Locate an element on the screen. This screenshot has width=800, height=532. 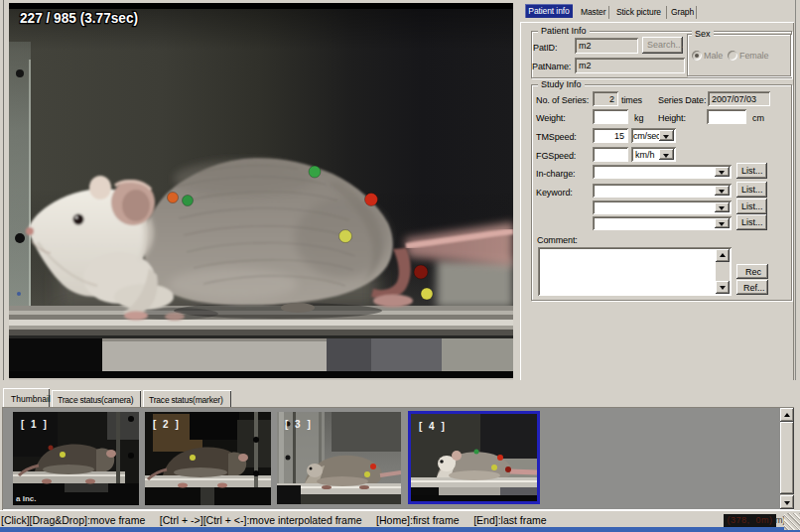
svg-text: [ 1 ] is located at coordinates (35, 425).